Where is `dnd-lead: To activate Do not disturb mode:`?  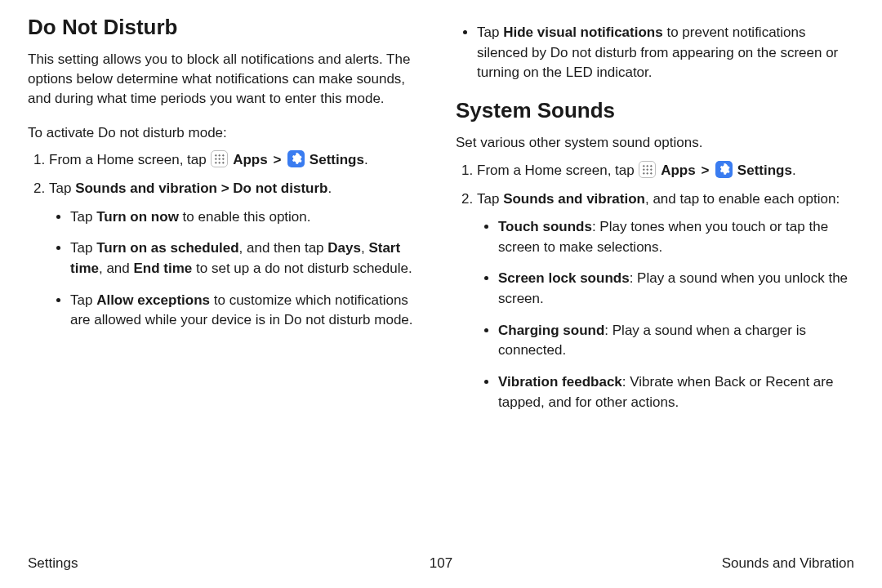 dnd-lead: To activate Do not disturb mode: is located at coordinates (227, 133).